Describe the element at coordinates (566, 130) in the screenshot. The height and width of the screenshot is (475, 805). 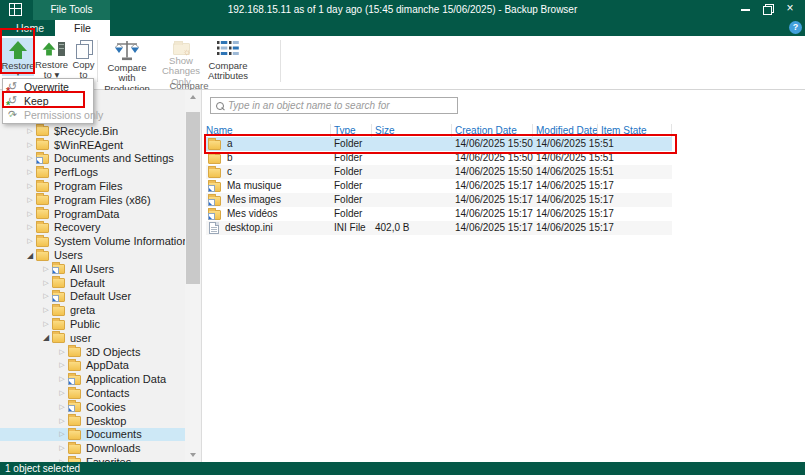
I see `column-header-modified-date: Modified Date` at that location.